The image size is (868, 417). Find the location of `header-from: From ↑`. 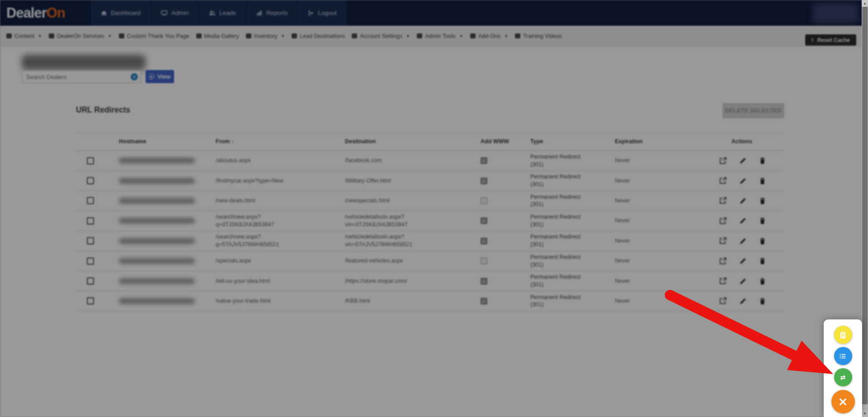

header-from: From ↑ is located at coordinates (267, 142).